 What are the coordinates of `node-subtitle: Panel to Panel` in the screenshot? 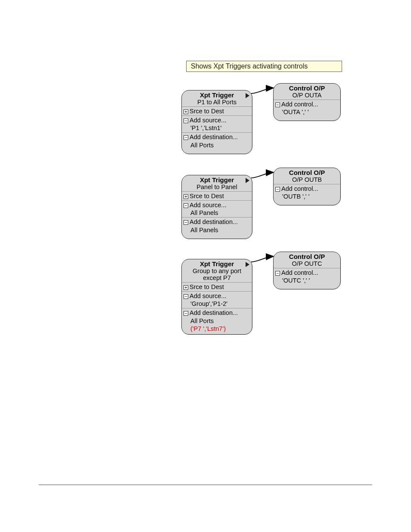 It's located at (217, 187).